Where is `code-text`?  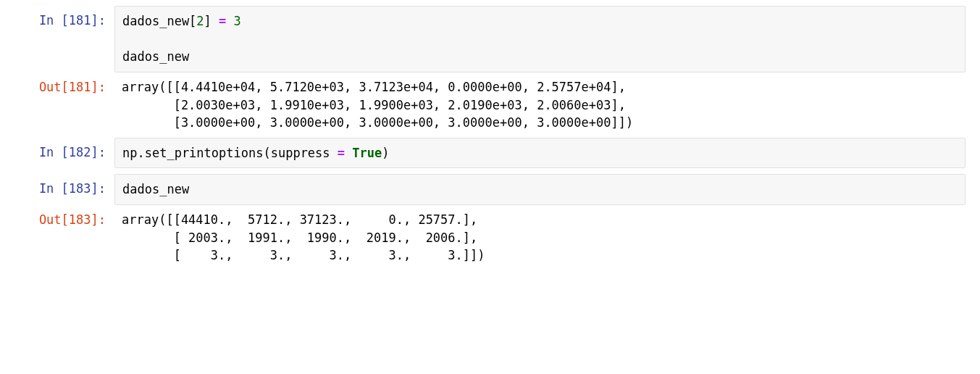
code-text is located at coordinates (348, 153).